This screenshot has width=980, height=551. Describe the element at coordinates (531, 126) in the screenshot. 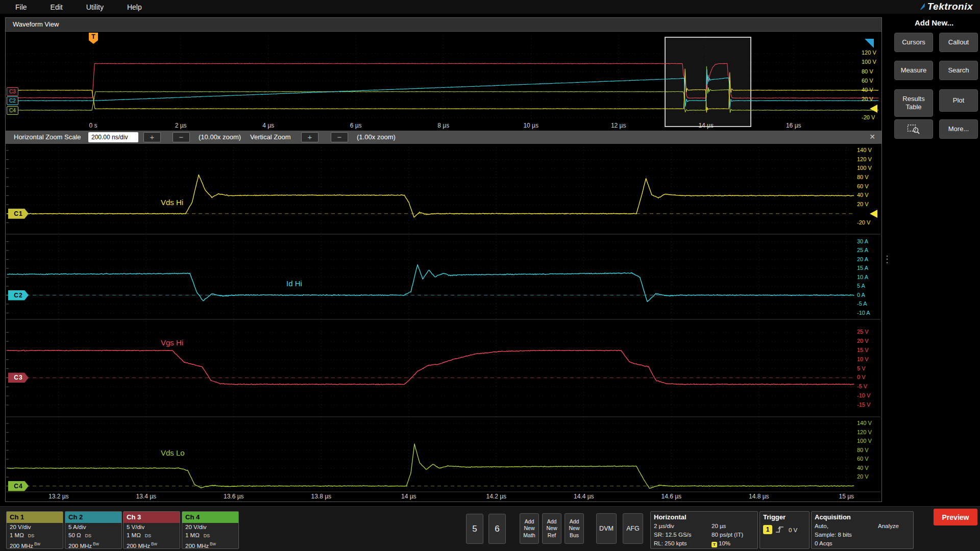

I see `overview-time-label: 10 µs` at that location.